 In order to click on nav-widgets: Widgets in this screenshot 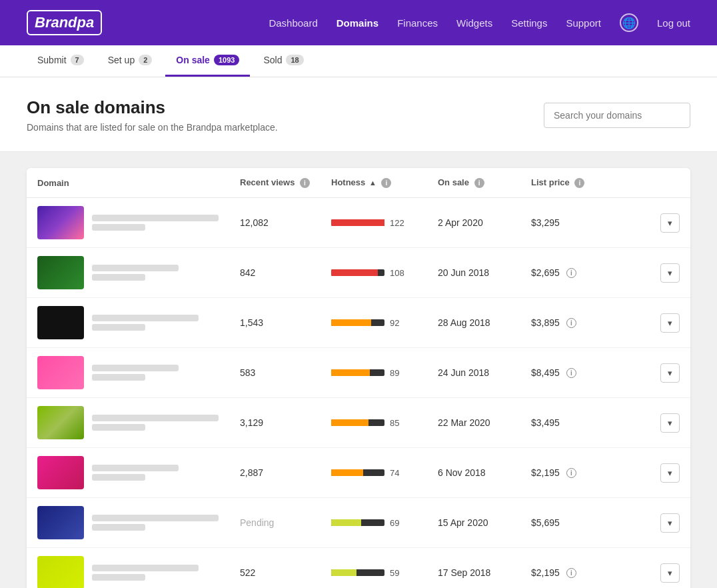, I will do `click(474, 23)`.